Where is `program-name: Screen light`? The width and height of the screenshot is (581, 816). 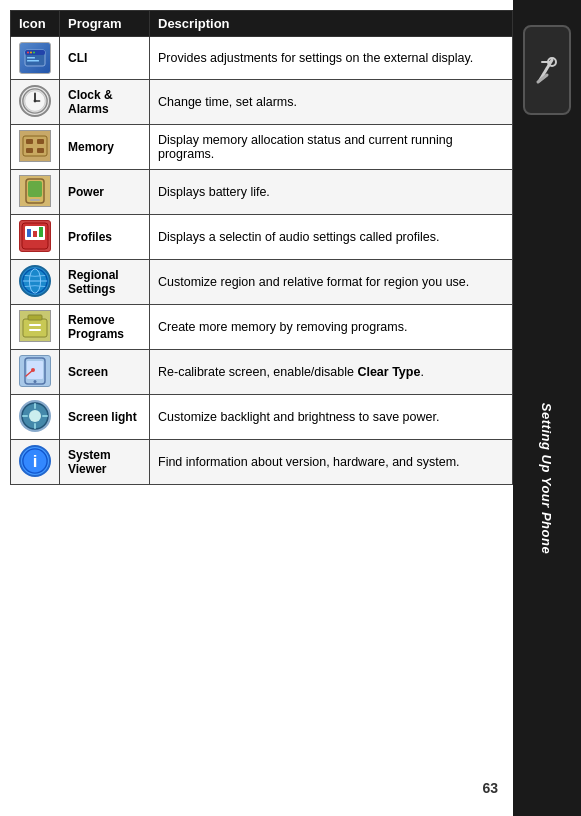
program-name: Screen light is located at coordinates (102, 417).